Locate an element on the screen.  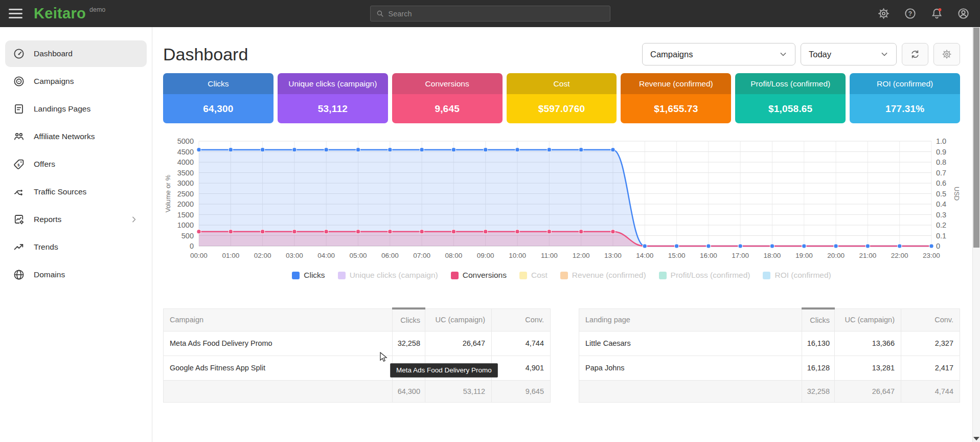
legend-item-cost: Cost is located at coordinates (534, 275).